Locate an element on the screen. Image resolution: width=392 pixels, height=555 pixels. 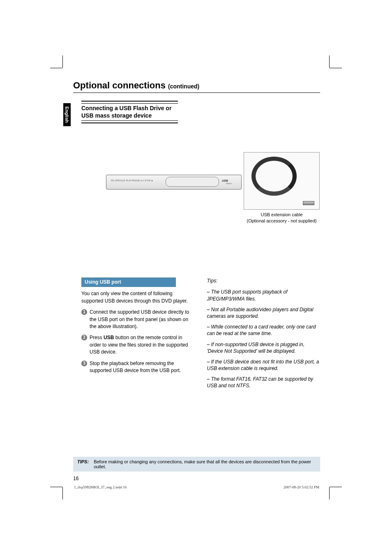
heading-title: Optional connections is located at coordinates (121, 86).